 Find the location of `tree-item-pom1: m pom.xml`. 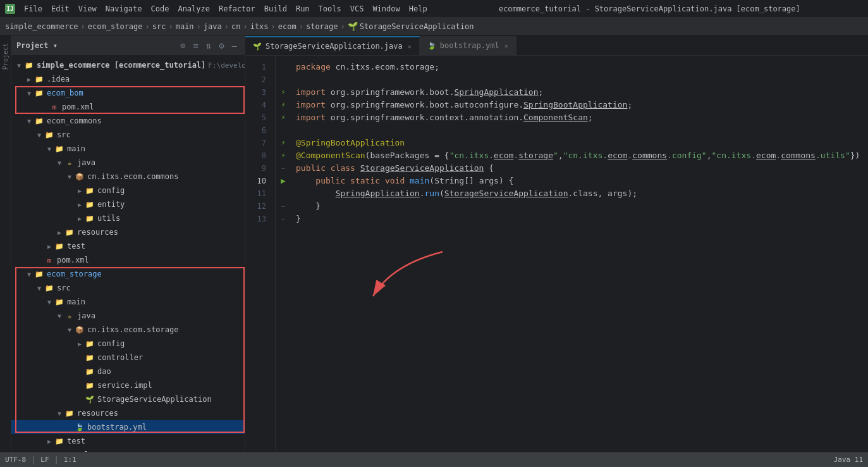

tree-item-pom1: m pom.xml is located at coordinates (128, 260).